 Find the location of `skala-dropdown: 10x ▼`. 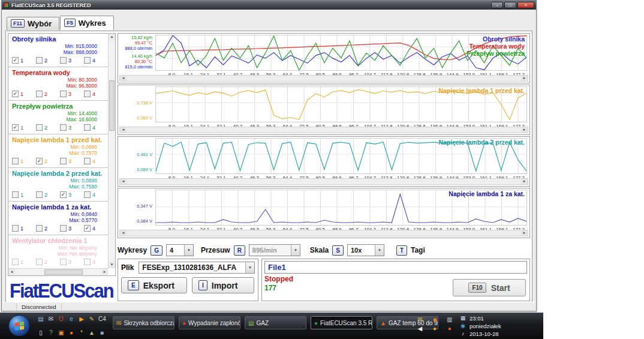

skala-dropdown: 10x ▼ is located at coordinates (366, 250).